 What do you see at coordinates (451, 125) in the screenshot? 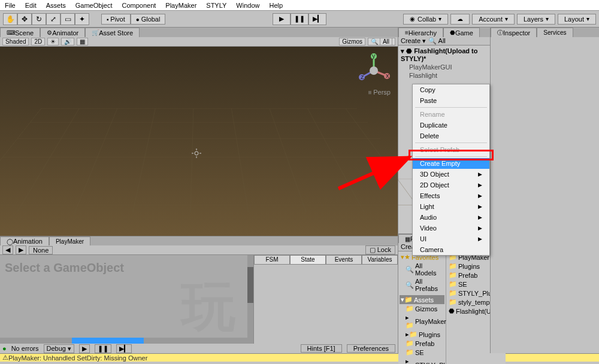
I see `context-duplicate: Duplicate` at bounding box center [451, 125].